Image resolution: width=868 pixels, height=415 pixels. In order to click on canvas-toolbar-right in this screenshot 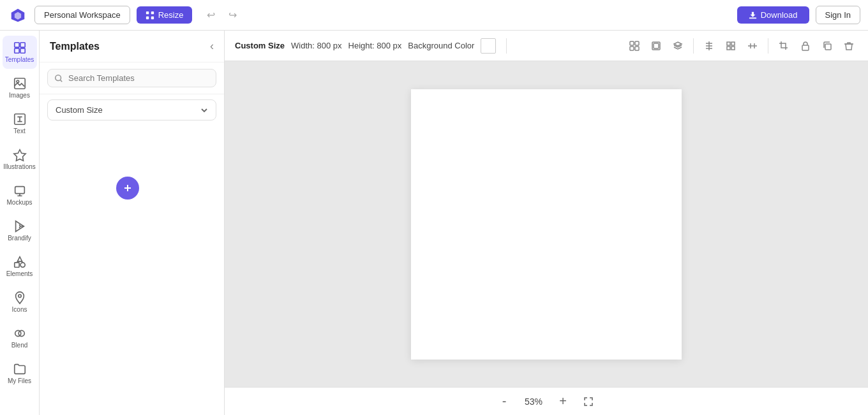, I will do `click(742, 46)`.